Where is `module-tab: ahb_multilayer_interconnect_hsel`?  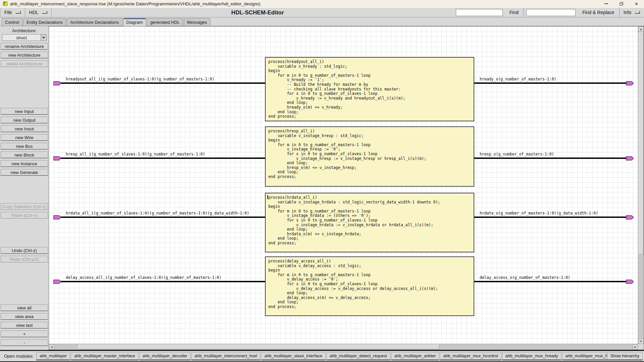 module-tab: ahb_multilayer_interconnect_hsel is located at coordinates (226, 356).